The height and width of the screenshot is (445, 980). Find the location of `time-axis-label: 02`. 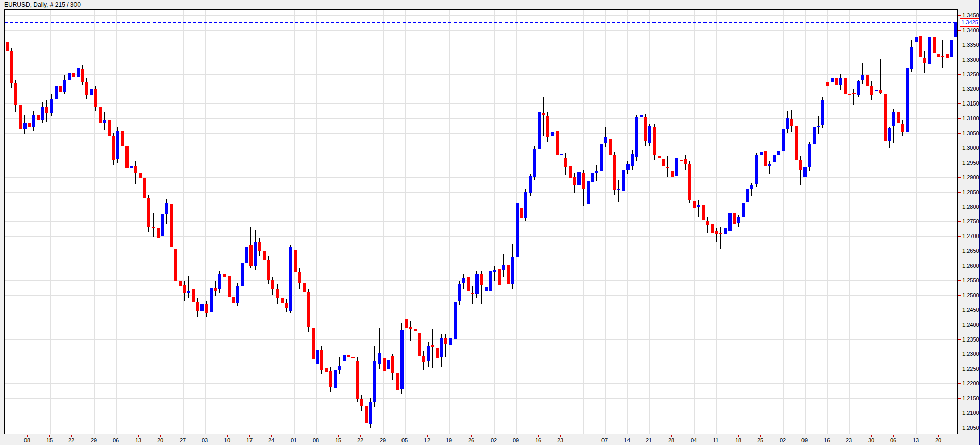

time-axis-label: 02 is located at coordinates (783, 440).